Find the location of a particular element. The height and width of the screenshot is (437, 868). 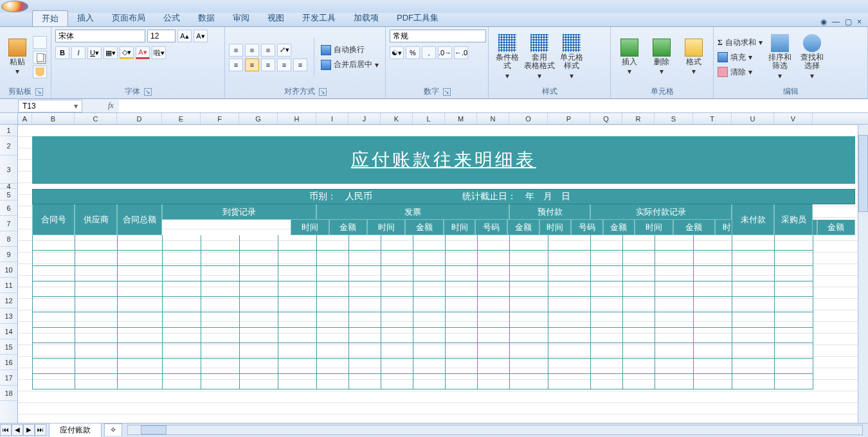

tab-页面布局: 页面布局 is located at coordinates (129, 18).